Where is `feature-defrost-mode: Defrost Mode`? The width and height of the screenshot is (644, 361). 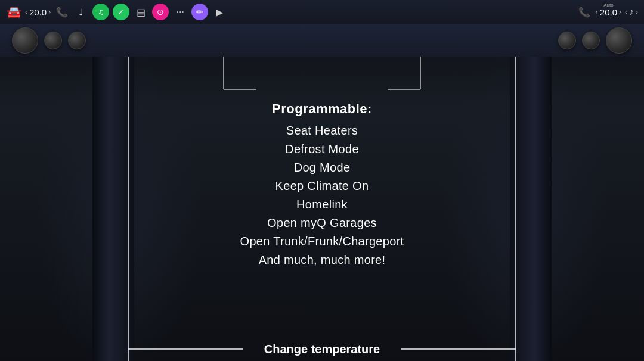 feature-defrost-mode: Defrost Mode is located at coordinates (322, 149).